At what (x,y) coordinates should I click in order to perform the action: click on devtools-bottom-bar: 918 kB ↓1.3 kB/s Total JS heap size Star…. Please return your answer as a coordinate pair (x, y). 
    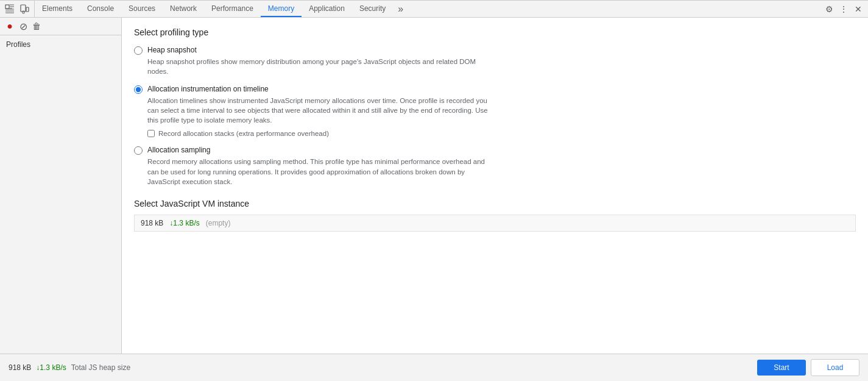
    Looking at the image, I should click on (434, 367).